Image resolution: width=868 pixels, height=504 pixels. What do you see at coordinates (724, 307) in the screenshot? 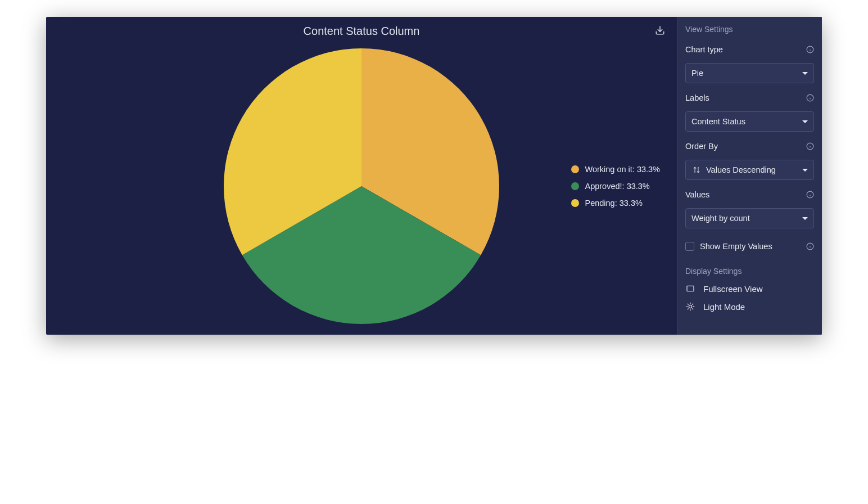
I see `light-mode-label: Light Mode` at bounding box center [724, 307].